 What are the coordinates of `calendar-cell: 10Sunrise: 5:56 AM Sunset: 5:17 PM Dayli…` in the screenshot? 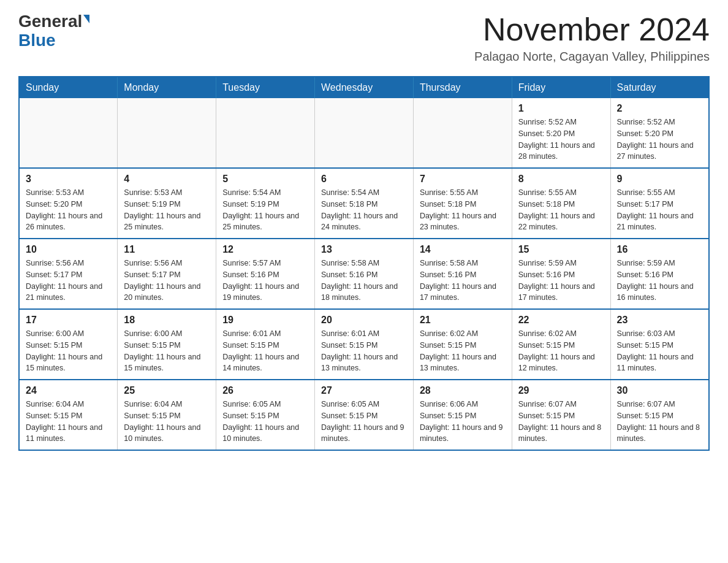 It's located at (69, 274).